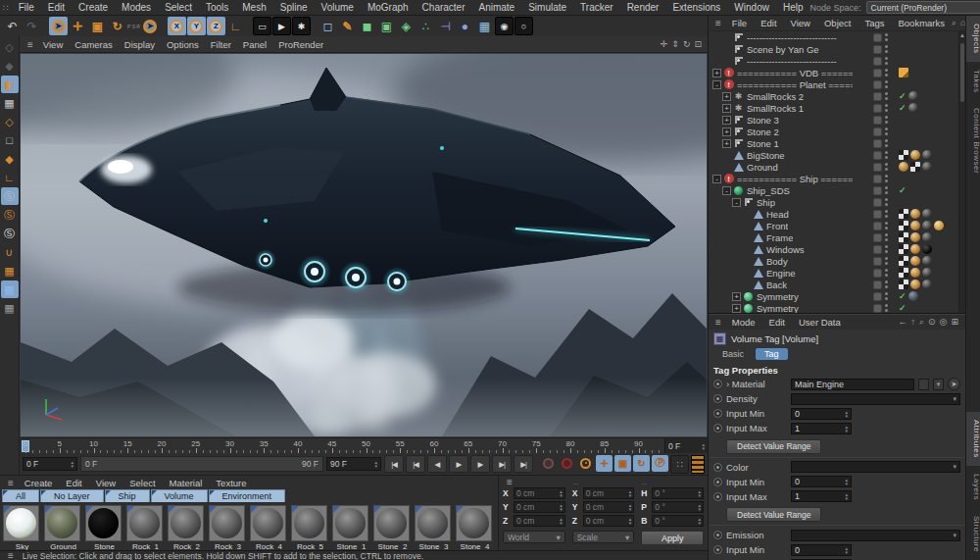 The width and height of the screenshot is (980, 560). What do you see at coordinates (837, 120) in the screenshot?
I see `object-tree-row: +Stone 3` at bounding box center [837, 120].